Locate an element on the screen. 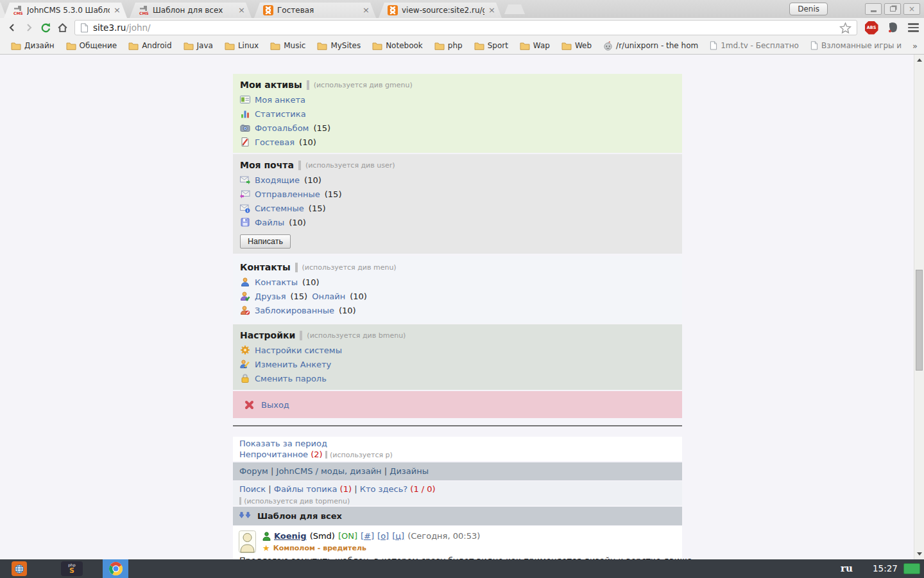 The image size is (924, 578). johncms-favicon: CMS is located at coordinates (18, 10).